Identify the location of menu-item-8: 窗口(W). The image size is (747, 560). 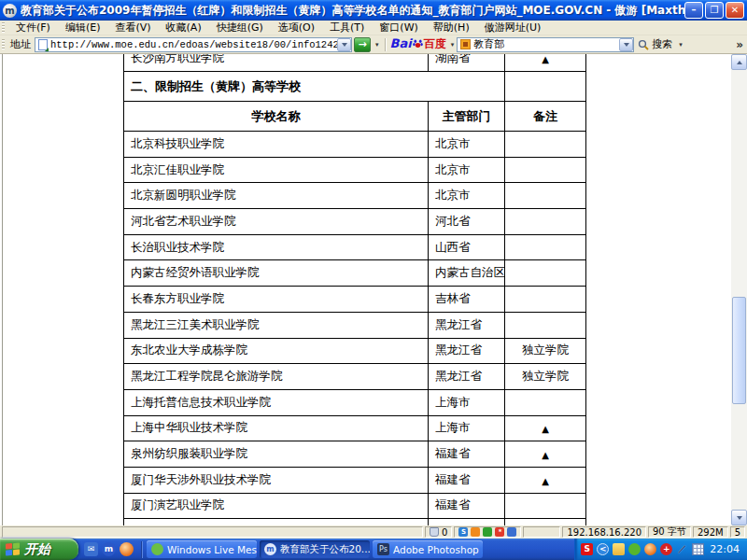
(398, 28).